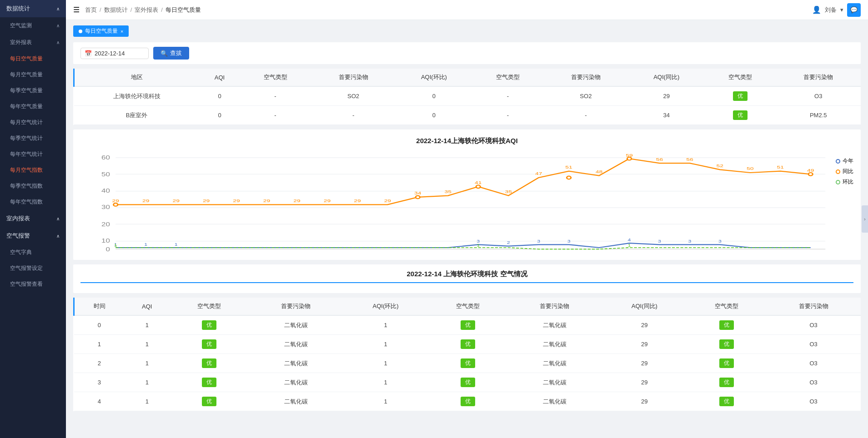 Image resolution: width=868 pixels, height=438 pixels. I want to click on tab-close-btn: ×, so click(122, 31).